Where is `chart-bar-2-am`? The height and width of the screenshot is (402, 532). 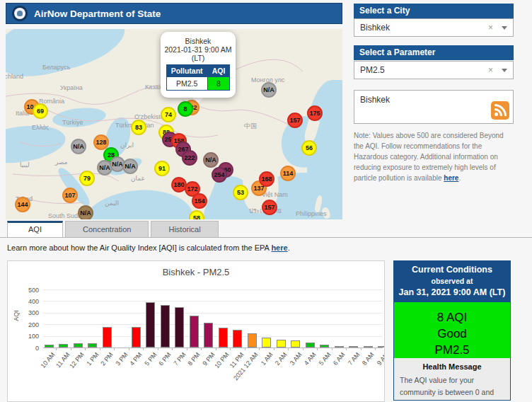
chart-bar-2-am is located at coordinates (282, 344).